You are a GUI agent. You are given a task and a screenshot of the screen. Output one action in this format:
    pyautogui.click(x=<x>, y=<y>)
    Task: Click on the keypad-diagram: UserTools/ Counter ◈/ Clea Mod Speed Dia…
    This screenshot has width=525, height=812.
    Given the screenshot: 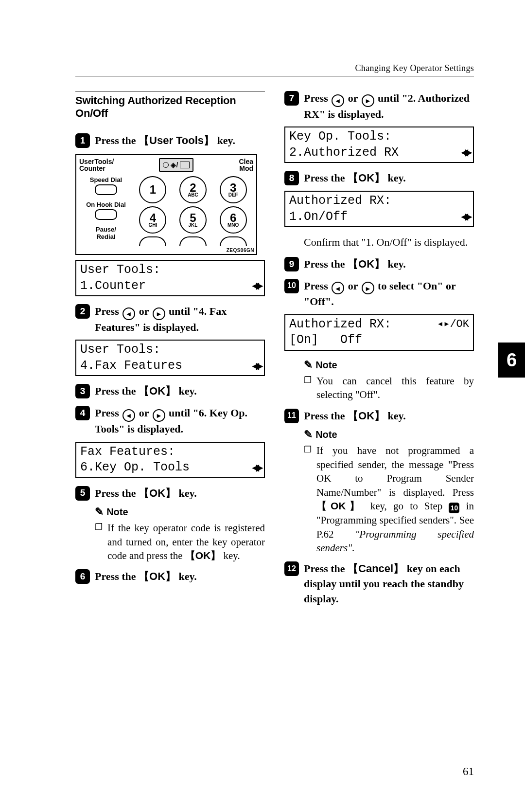 What is the action you would take?
    pyautogui.click(x=166, y=204)
    